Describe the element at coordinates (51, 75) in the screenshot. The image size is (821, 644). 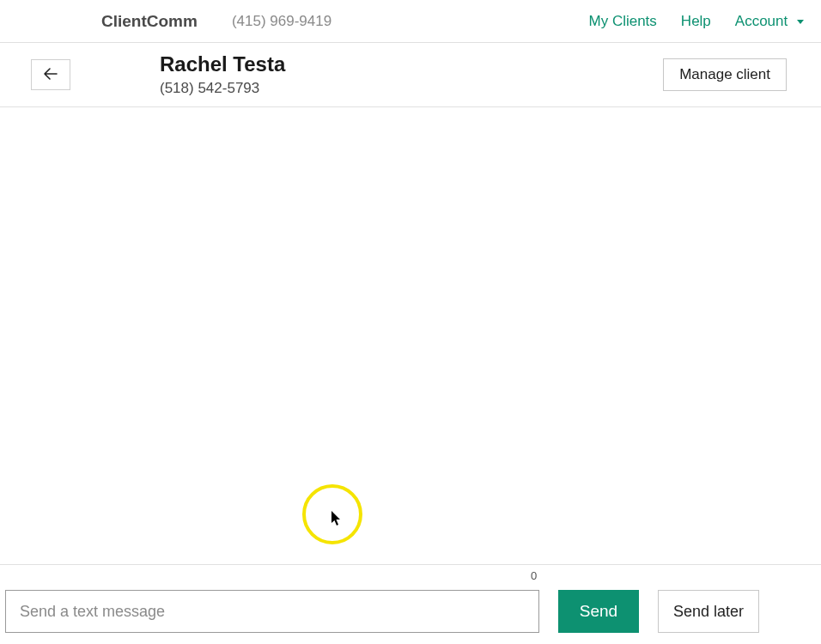
I see `back-button` at that location.